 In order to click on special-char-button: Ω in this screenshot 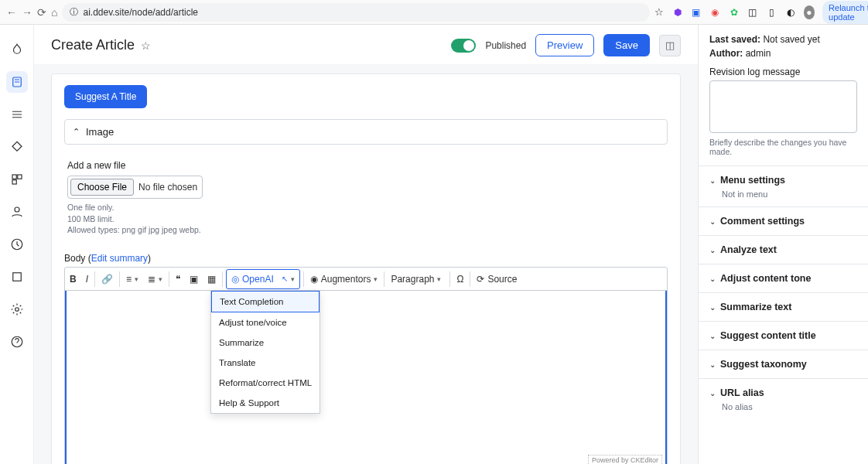, I will do `click(460, 279)`.